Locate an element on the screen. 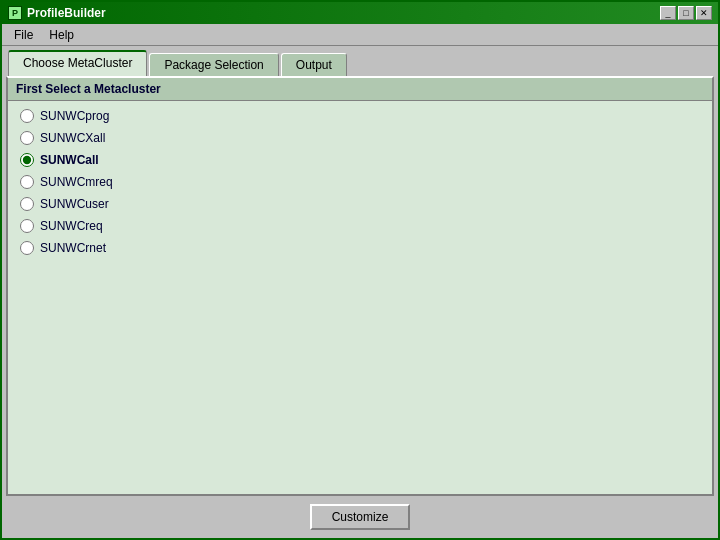  radio-label-sunwcall: SUNWCall is located at coordinates (70, 160).